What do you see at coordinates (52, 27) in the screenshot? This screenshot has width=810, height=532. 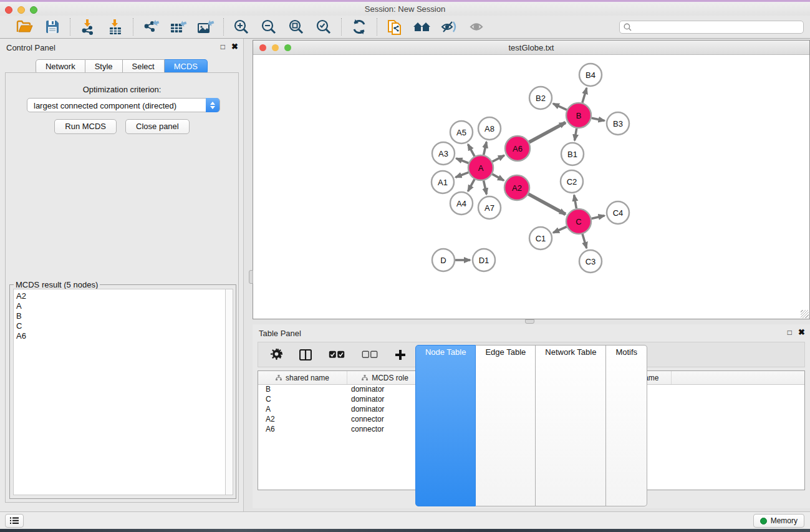 I see `save-session-icon` at bounding box center [52, 27].